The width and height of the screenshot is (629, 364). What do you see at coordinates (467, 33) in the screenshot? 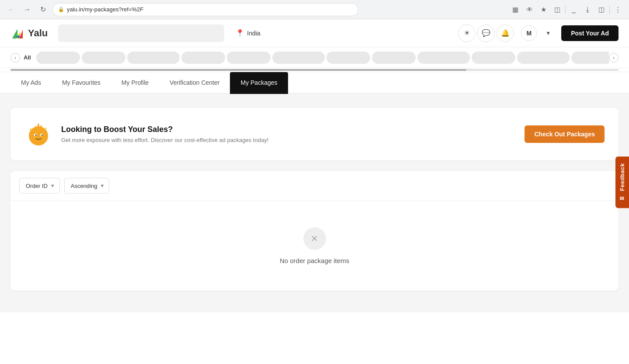
I see `theme-toggle-btn: ☀` at bounding box center [467, 33].